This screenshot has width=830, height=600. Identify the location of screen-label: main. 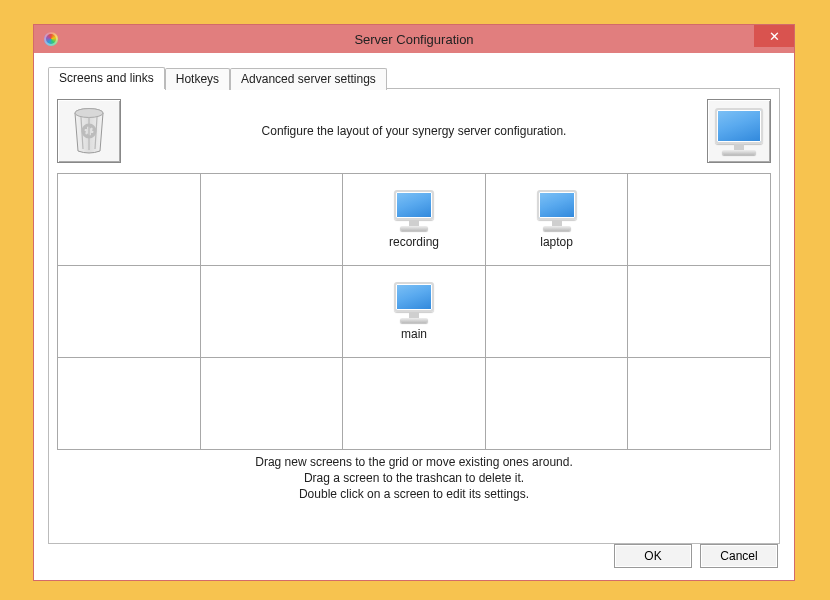
(414, 334).